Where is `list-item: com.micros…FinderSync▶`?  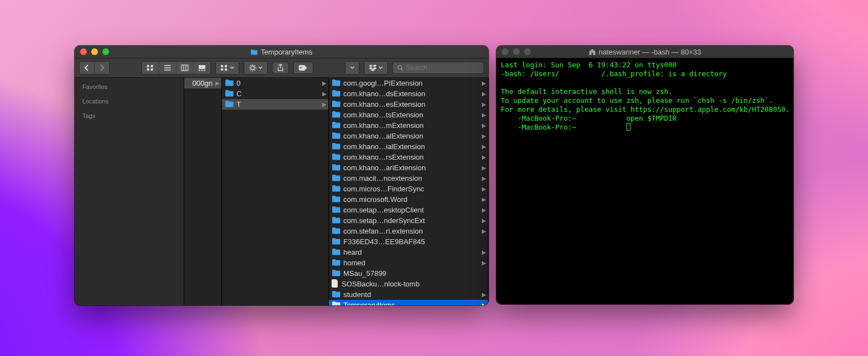 list-item: com.micros…FinderSync▶ is located at coordinates (408, 189).